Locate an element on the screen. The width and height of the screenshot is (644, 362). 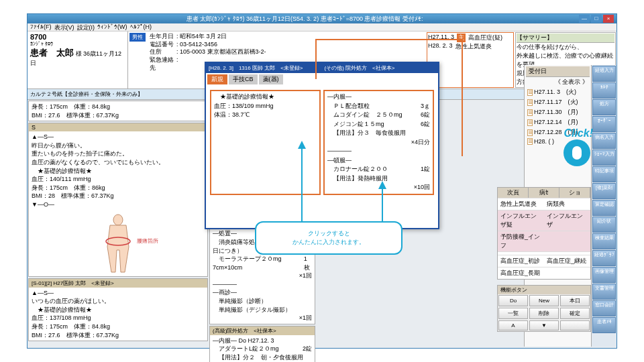
patient-name: 患者 太郎 is located at coordinates (52, 52).